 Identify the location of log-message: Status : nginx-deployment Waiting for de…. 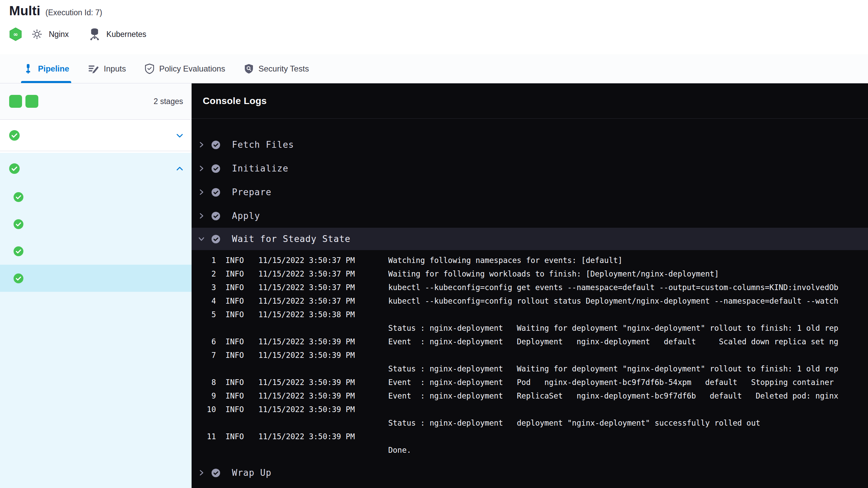
(628, 328).